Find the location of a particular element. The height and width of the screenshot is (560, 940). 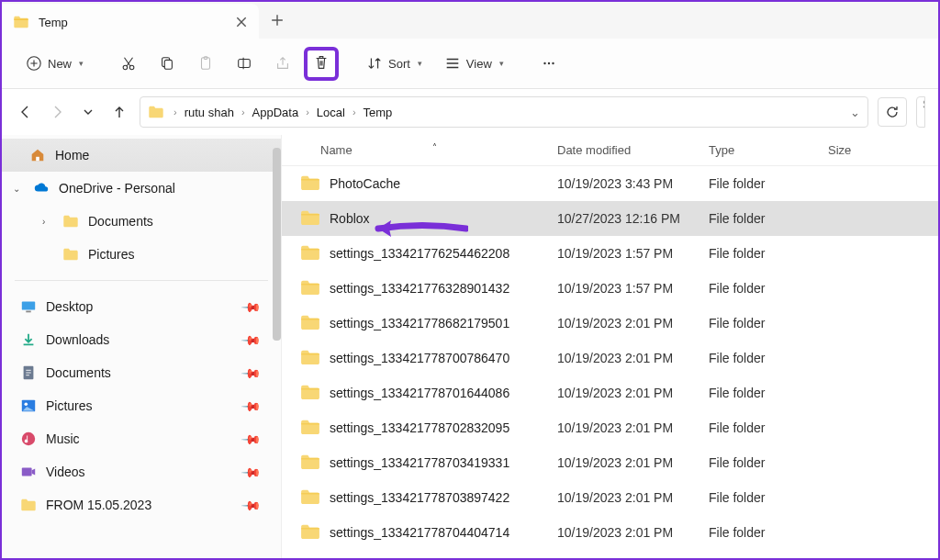

breadcrumb-item: rutu shah is located at coordinates (209, 112).